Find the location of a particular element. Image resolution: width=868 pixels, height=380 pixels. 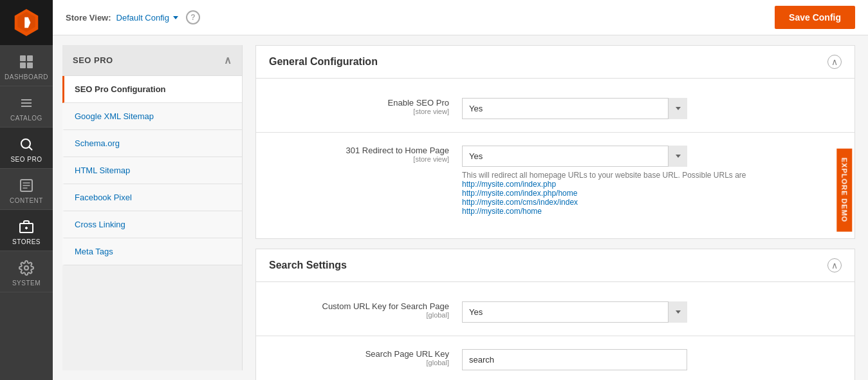

general-config-title: General Configuration is located at coordinates (323, 62).